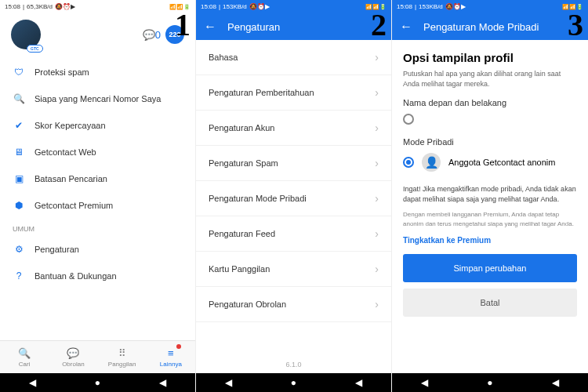 The width and height of the screenshot is (588, 392). I want to click on save-button: Simpan perubahan, so click(490, 268).